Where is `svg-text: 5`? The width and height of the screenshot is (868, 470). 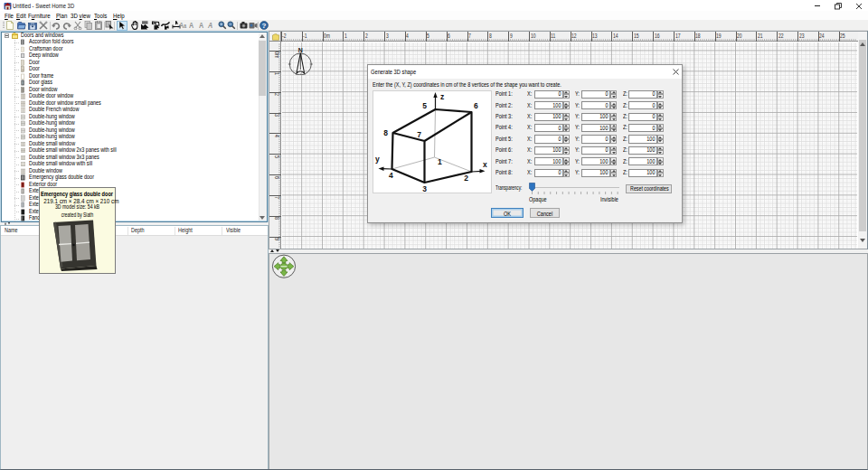
svg-text: 5 is located at coordinates (425, 106).